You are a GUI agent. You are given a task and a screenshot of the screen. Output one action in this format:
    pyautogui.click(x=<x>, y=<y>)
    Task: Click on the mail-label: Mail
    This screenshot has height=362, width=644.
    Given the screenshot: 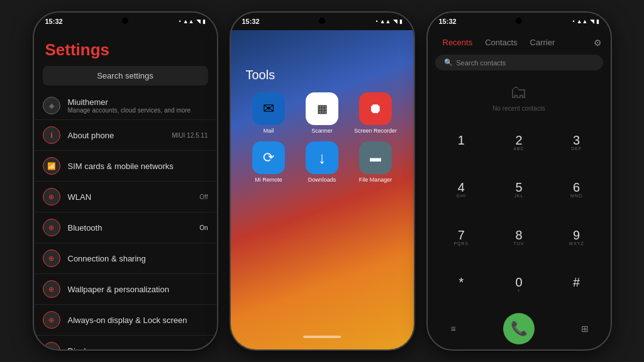 What is the action you would take?
    pyautogui.click(x=269, y=131)
    